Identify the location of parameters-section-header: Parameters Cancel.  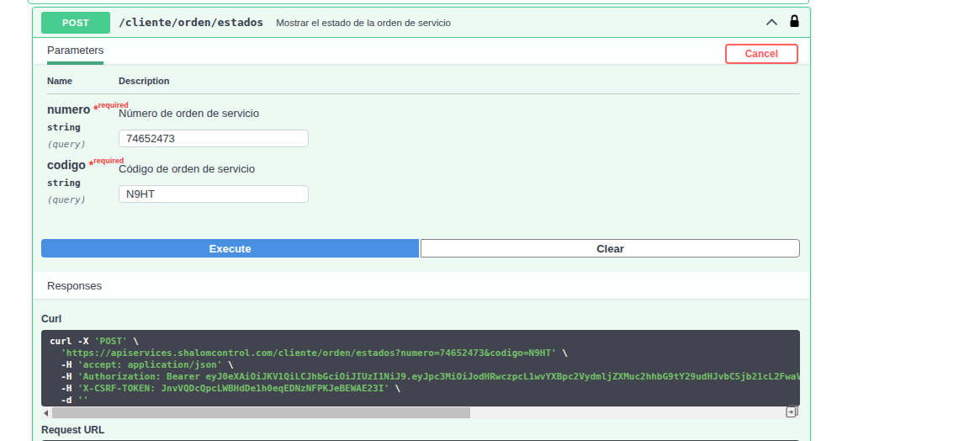
(421, 50).